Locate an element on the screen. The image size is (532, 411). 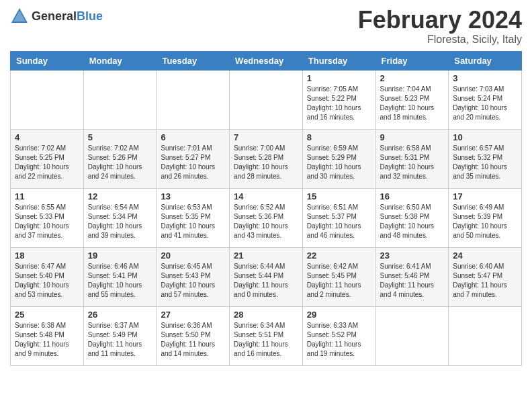
calendar-cell: 8Sunrise: 6:59 AM Sunset: 5:29 PM Daylig… is located at coordinates (339, 158).